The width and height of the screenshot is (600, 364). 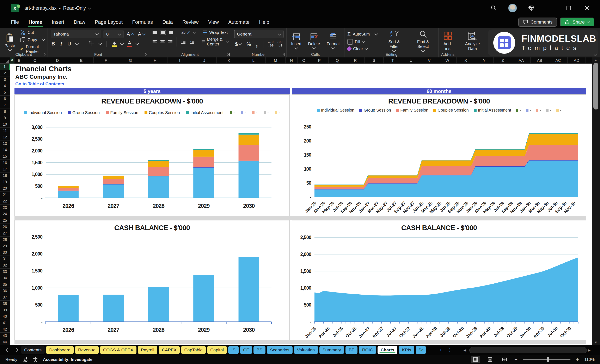 What do you see at coordinates (589, 350) in the screenshot?
I see `hscroll-right-arrow-icon: ▶` at bounding box center [589, 350].